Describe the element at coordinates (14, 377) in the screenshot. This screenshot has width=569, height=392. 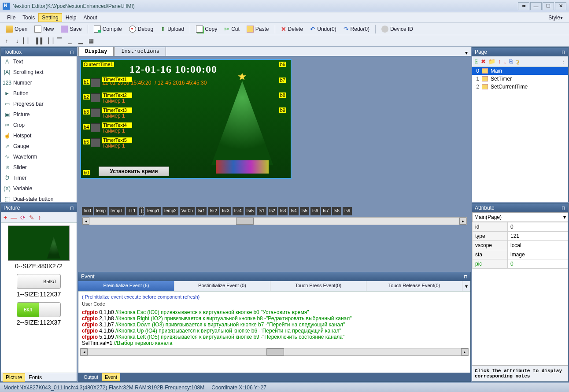
I see `tab-picture: Picture` at that location.